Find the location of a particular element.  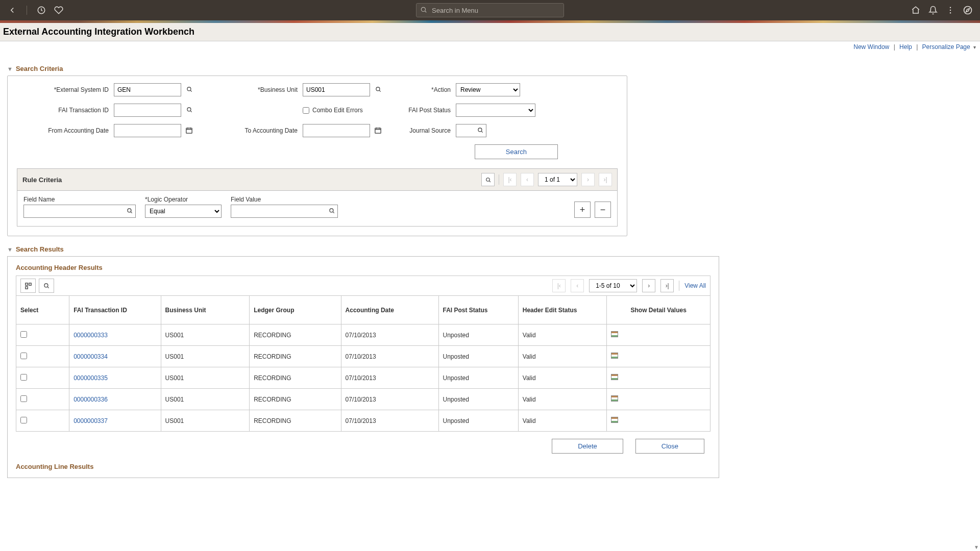

rule-next-page-button: › is located at coordinates (588, 180).